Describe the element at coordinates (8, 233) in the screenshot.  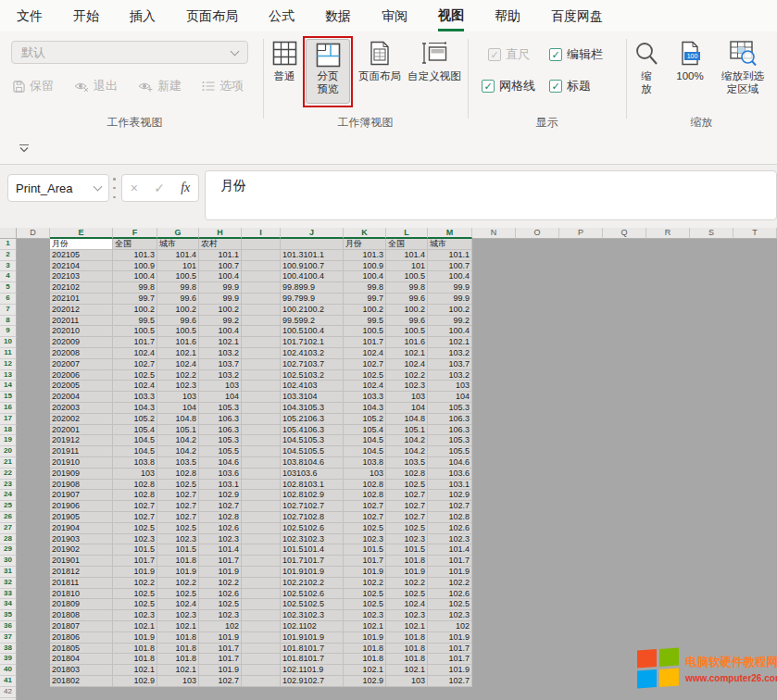
I see `select-all-corner` at that location.